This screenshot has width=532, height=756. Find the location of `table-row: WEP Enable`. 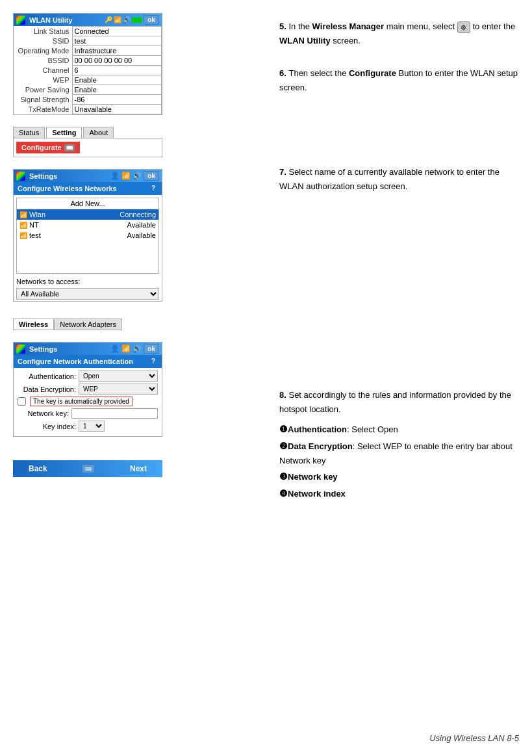

table-row: WEP Enable is located at coordinates (88, 81).